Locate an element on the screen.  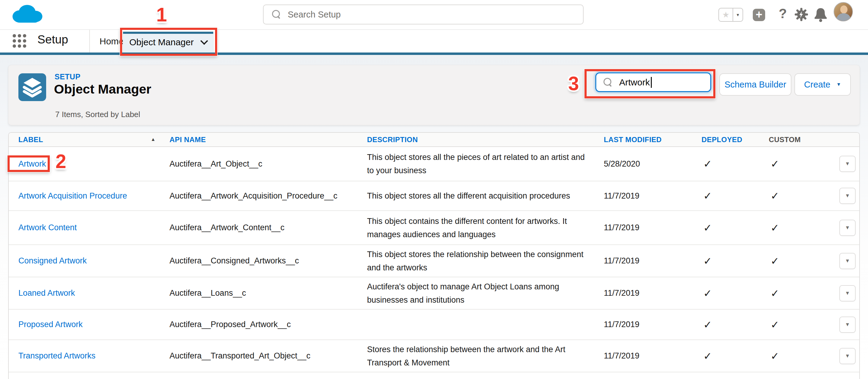
description-cell is located at coordinates (485, 324).